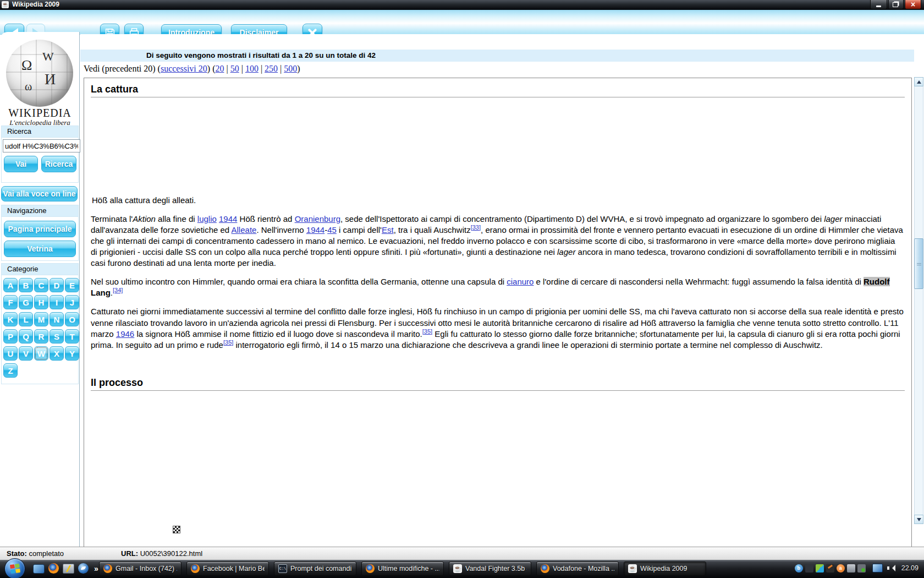 The width and height of the screenshot is (924, 578). What do you see at coordinates (10, 319) in the screenshot?
I see `category-letter-K: K` at bounding box center [10, 319].